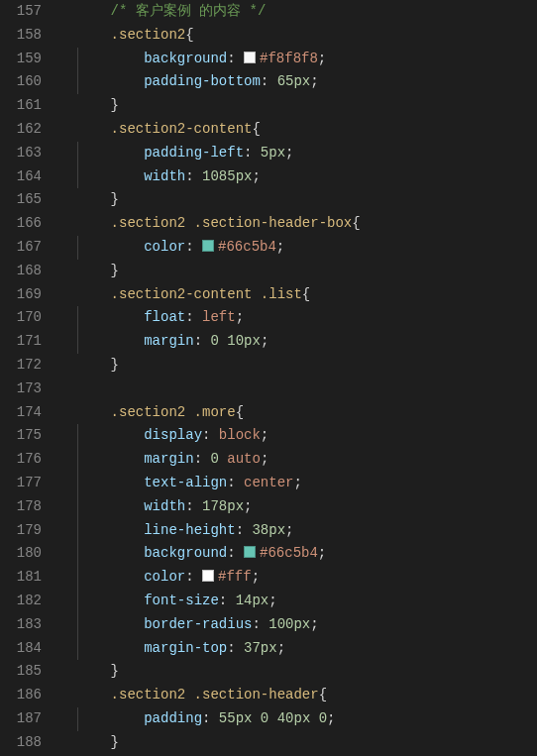 The image size is (537, 756). What do you see at coordinates (21, 601) in the screenshot?
I see `line-number: 182` at bounding box center [21, 601].